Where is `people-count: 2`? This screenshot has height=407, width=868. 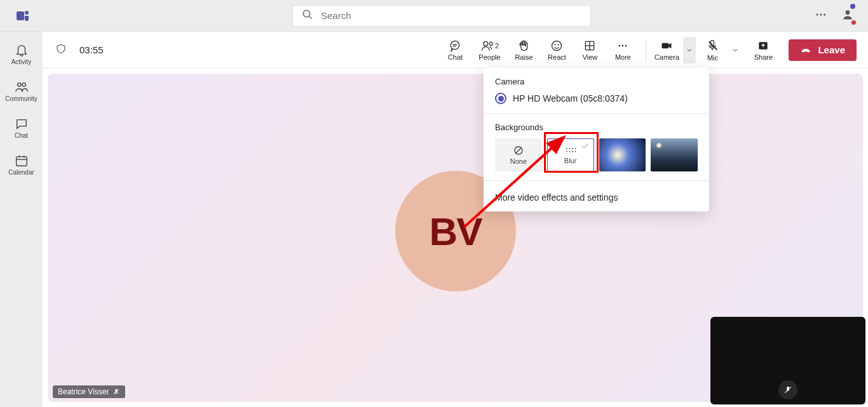 people-count: 2 is located at coordinates (497, 46).